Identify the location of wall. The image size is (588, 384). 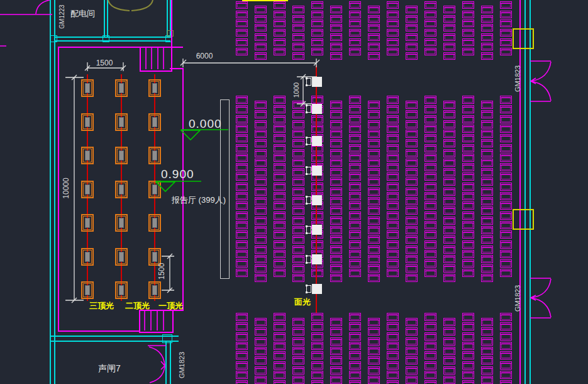
(172, 23).